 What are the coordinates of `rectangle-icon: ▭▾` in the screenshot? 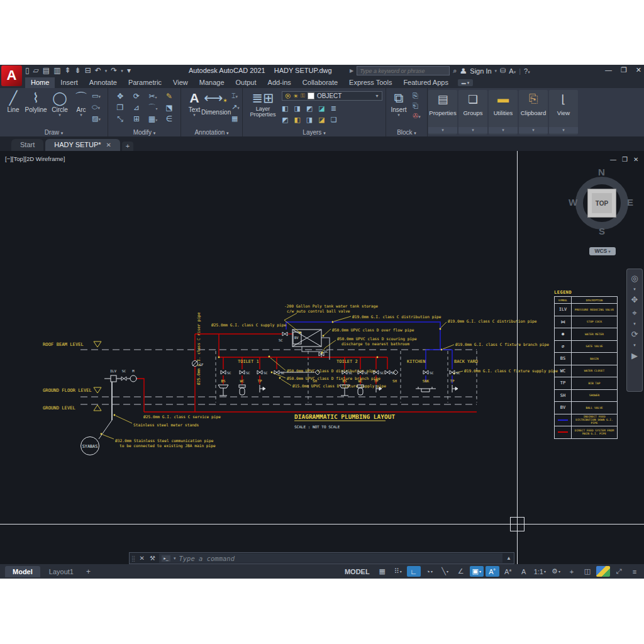 It's located at (96, 96).